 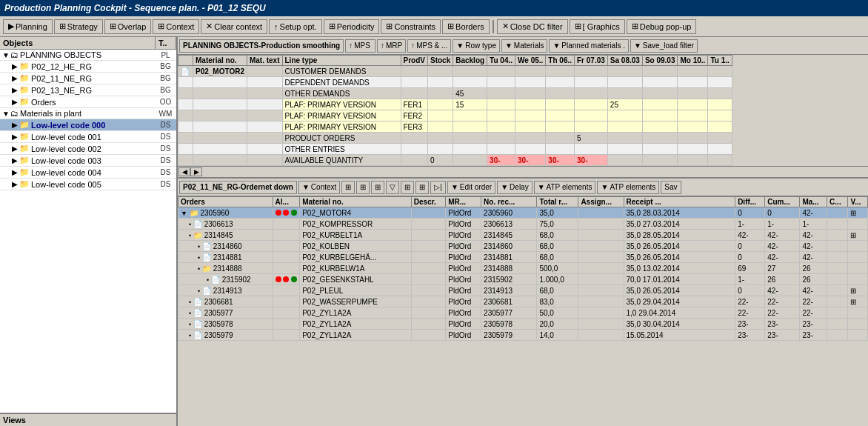 I want to click on row-icon, so click(x=186, y=150).